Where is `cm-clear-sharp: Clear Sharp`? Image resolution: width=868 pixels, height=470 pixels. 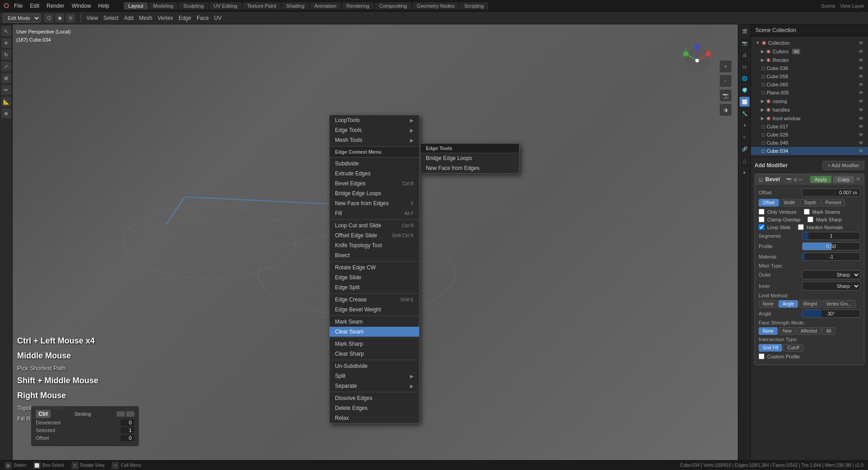
cm-clear-sharp: Clear Sharp is located at coordinates (374, 354).